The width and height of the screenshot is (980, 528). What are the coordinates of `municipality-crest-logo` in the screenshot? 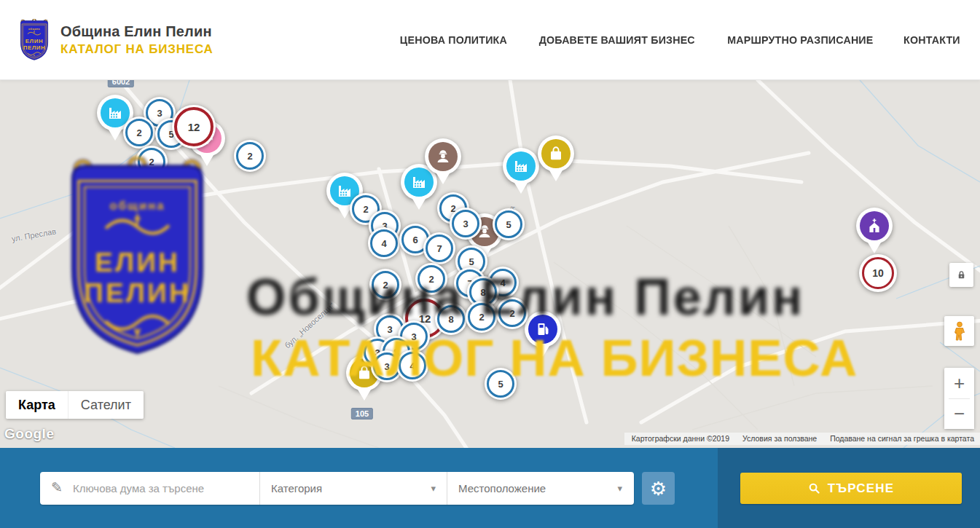 It's located at (34, 40).